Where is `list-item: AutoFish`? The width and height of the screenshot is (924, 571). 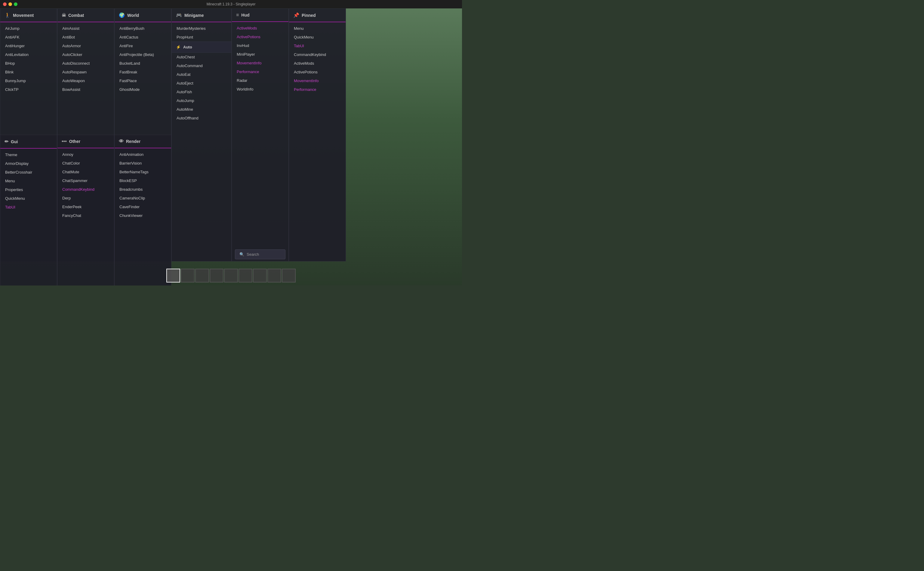
list-item: AutoFish is located at coordinates (202, 92).